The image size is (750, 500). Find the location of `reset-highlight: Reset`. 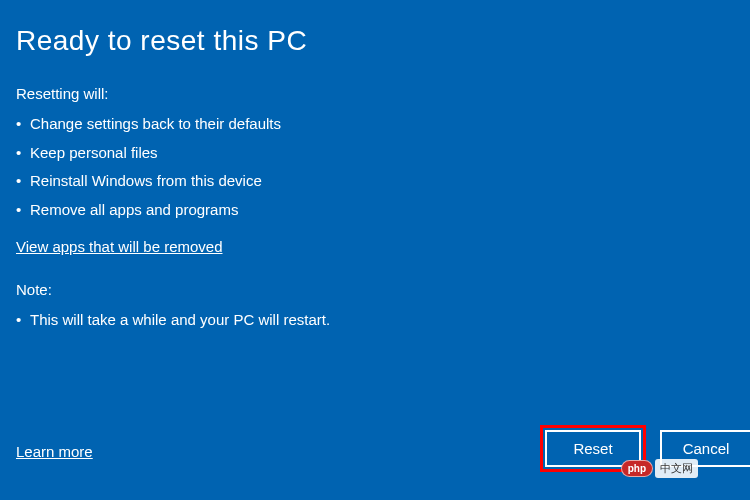

reset-highlight: Reset is located at coordinates (593, 448).